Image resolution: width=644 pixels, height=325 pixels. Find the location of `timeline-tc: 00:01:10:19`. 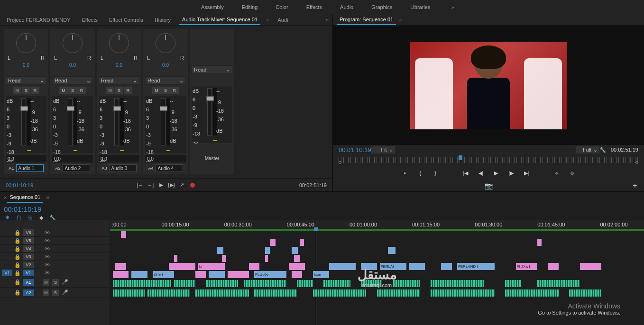

timeline-tc: 00:01:10:19 is located at coordinates (30, 209).